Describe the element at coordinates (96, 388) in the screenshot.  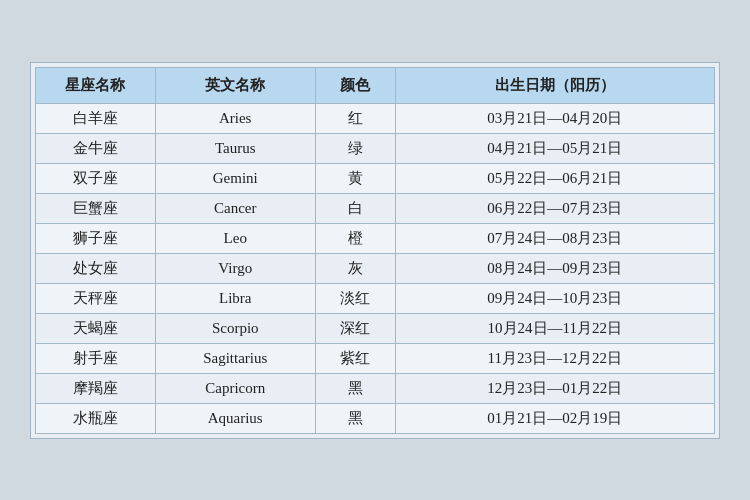
I see `cell-chinese: 摩羯座` at that location.